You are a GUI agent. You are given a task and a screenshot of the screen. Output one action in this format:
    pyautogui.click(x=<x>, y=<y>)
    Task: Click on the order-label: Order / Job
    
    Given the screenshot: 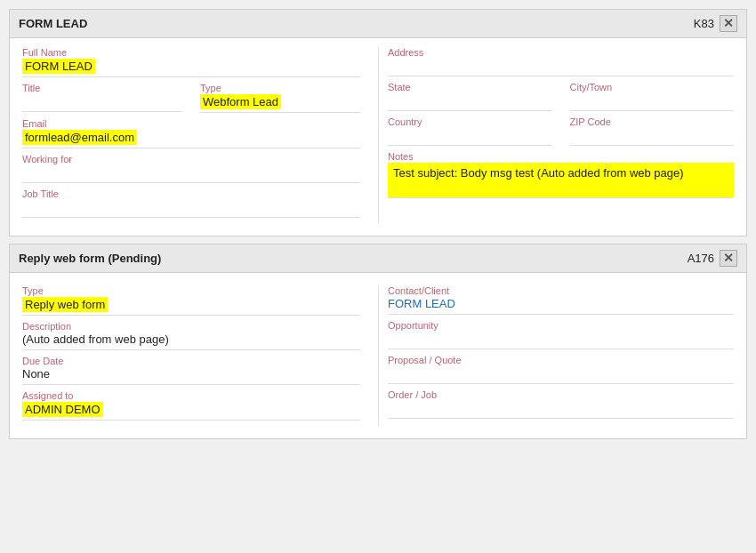 What is the action you would take?
    pyautogui.click(x=560, y=395)
    